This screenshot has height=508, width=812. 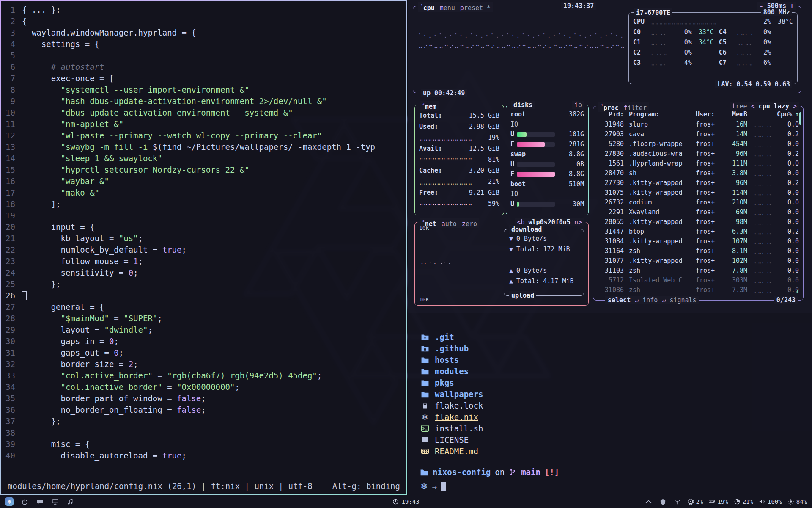 What do you see at coordinates (203, 273) in the screenshot?
I see `code-line: 24 sensitivity = 0;` at bounding box center [203, 273].